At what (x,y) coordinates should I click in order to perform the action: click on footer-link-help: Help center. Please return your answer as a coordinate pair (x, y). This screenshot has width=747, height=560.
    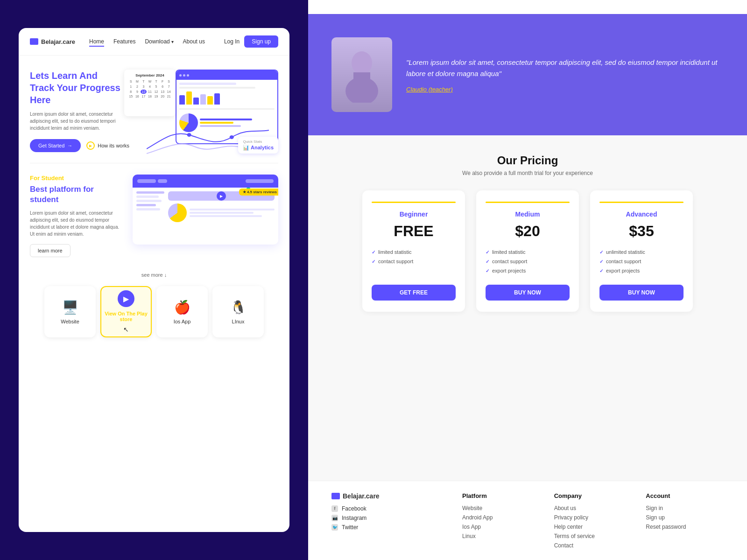
    Looking at the image, I should click on (593, 527).